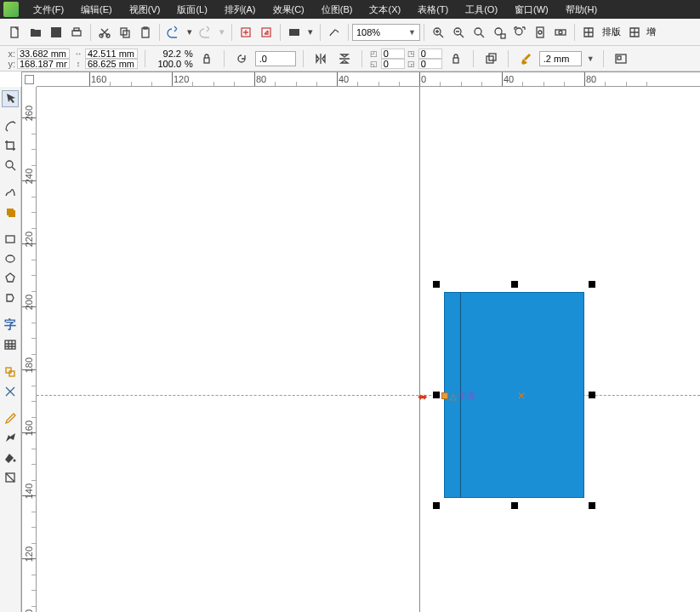 The width and height of the screenshot is (700, 612). I want to click on chevron-down-icon: ▼, so click(412, 32).